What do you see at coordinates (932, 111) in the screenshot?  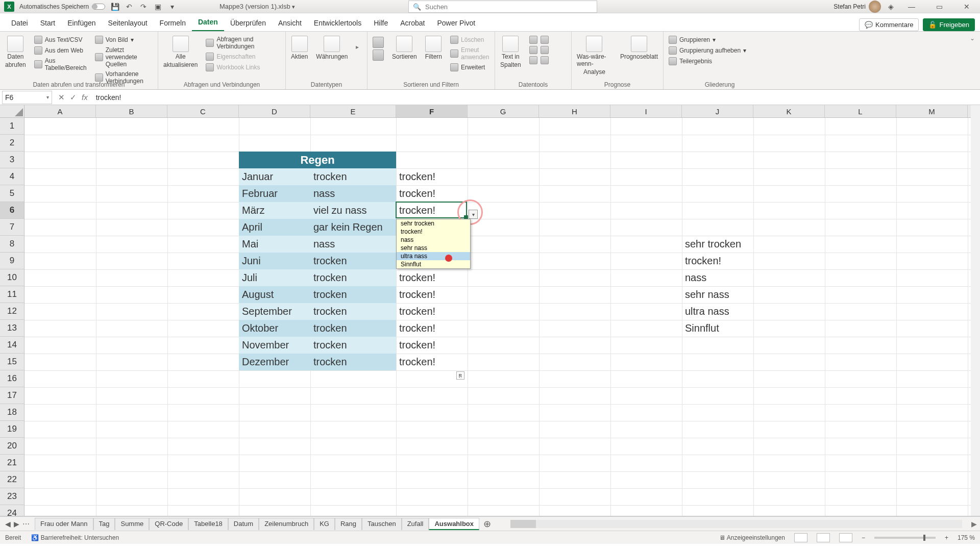 I see `col-header-M: M` at bounding box center [932, 111].